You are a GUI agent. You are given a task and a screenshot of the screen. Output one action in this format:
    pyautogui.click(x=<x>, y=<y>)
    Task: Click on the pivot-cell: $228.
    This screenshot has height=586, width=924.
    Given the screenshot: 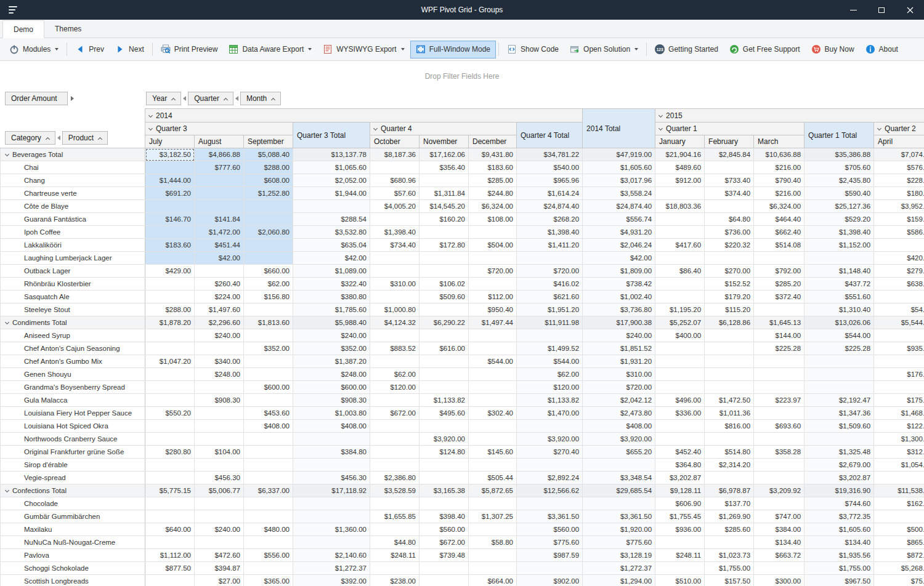 What is the action you would take?
    pyautogui.click(x=899, y=181)
    